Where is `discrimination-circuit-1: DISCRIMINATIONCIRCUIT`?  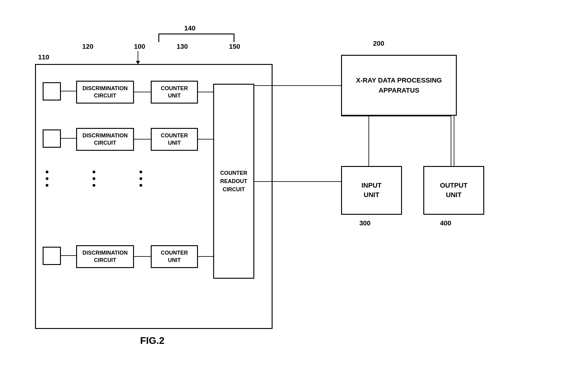 discrimination-circuit-1: DISCRIMINATIONCIRCUIT is located at coordinates (105, 92).